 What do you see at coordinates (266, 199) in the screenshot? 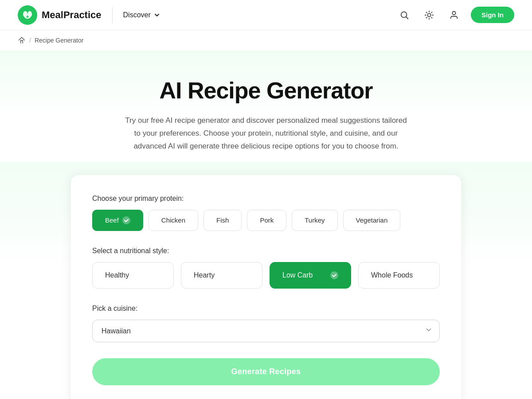
I see `protein-section-label: Choose your primary protein:` at bounding box center [266, 199].